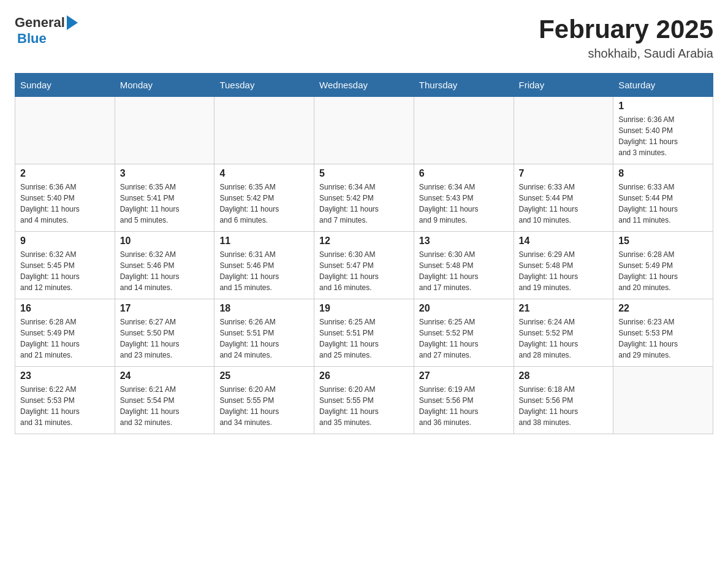 Image resolution: width=728 pixels, height=563 pixels. What do you see at coordinates (264, 339) in the screenshot?
I see `day-info: Sunrise: 6:26 AM Sunset: 5:51 PM Dayligh…` at bounding box center [264, 339].